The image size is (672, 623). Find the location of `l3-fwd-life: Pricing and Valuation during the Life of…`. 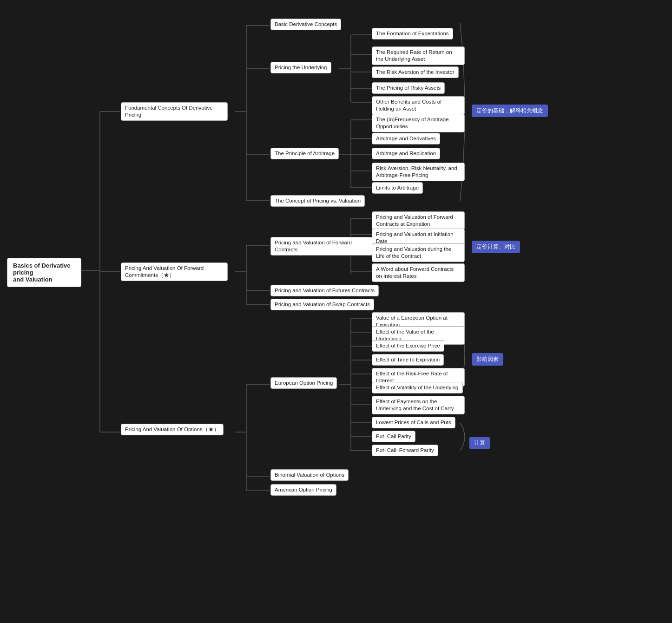

l3-fwd-life: Pricing and Valuation during the Life of… is located at coordinates (418, 253).